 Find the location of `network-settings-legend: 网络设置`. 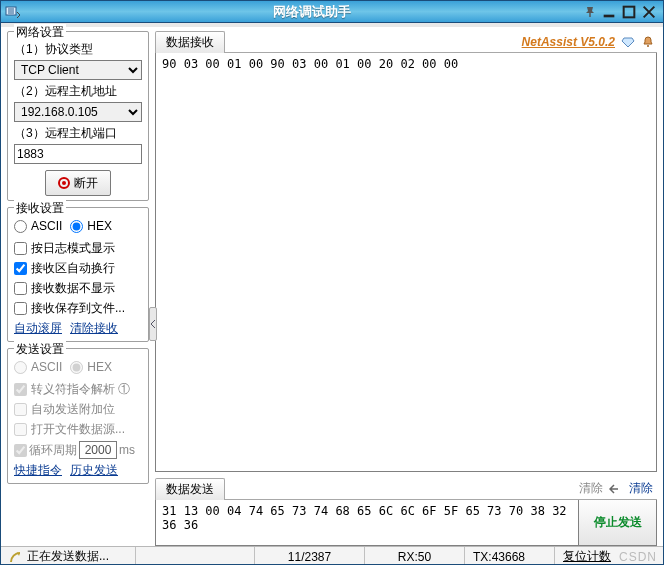

network-settings-legend: 网络设置 is located at coordinates (40, 32).